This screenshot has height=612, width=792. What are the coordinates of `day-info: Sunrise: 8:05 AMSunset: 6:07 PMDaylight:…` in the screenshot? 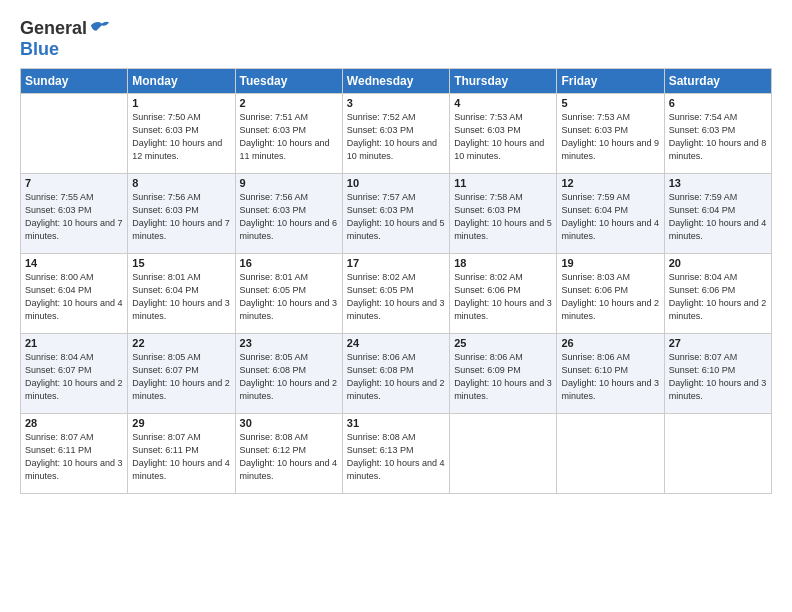 It's located at (181, 377).